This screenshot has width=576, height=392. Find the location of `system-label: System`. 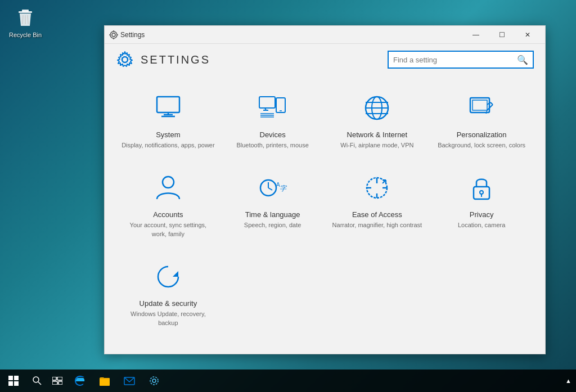

system-label: System is located at coordinates (168, 135).